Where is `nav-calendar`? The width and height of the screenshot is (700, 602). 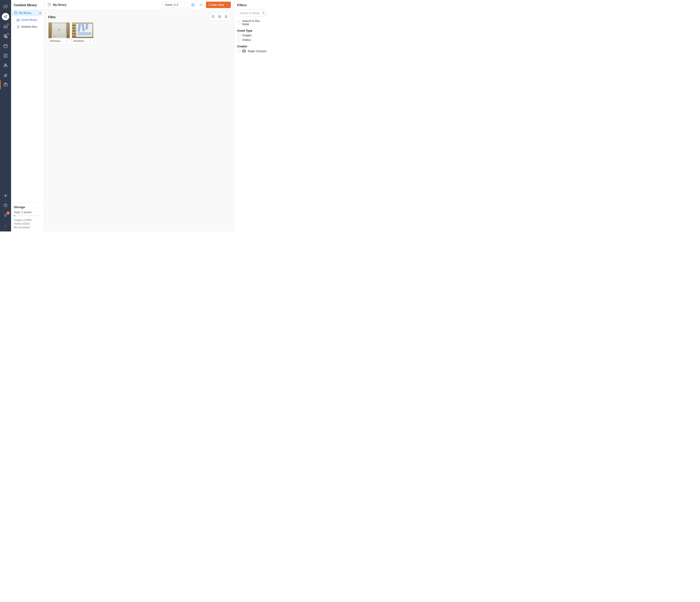
nav-calendar is located at coordinates (5, 46).